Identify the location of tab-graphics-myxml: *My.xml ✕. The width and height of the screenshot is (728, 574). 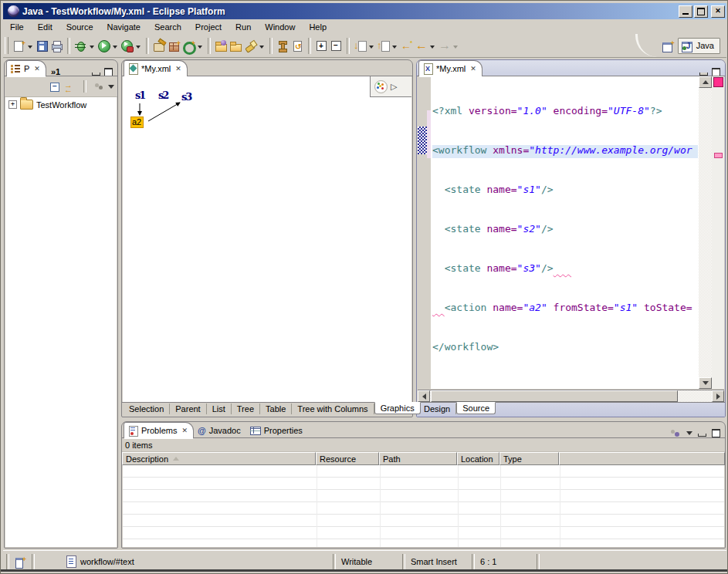
(156, 68).